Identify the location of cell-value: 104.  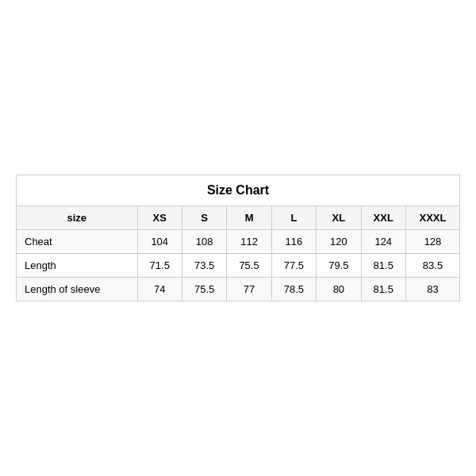
(159, 242).